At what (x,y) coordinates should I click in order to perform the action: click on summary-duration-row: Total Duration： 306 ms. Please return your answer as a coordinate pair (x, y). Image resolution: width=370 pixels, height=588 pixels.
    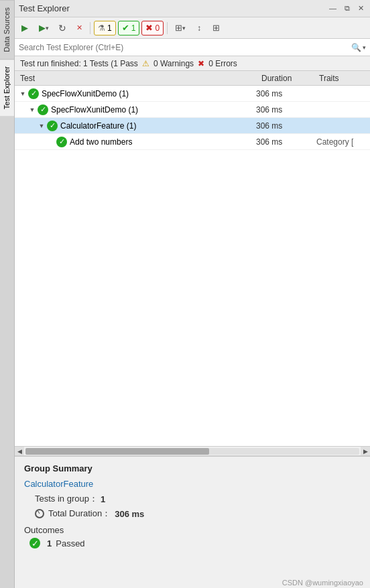
    Looking at the image, I should click on (198, 514).